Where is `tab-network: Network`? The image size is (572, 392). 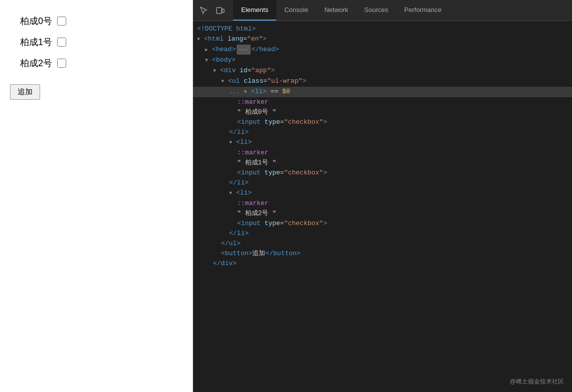
tab-network: Network is located at coordinates (336, 10).